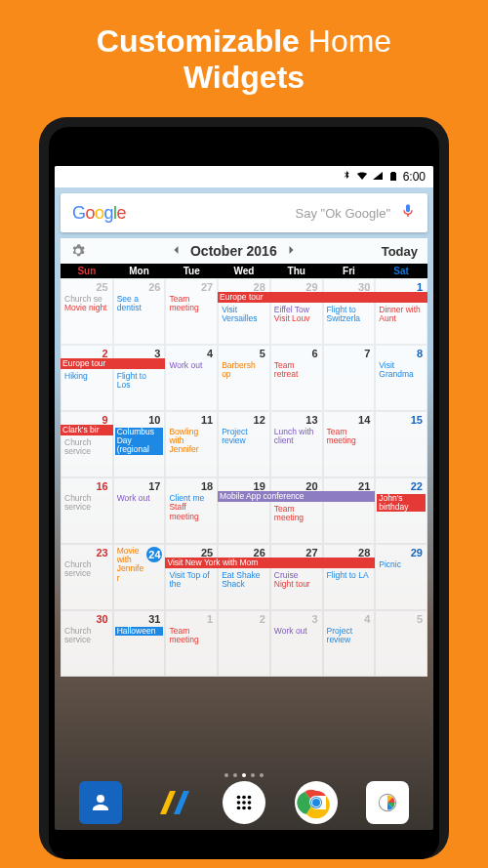 This screenshot has height=868, width=488. I want to click on calendar-cell: 29Picnic, so click(401, 577).